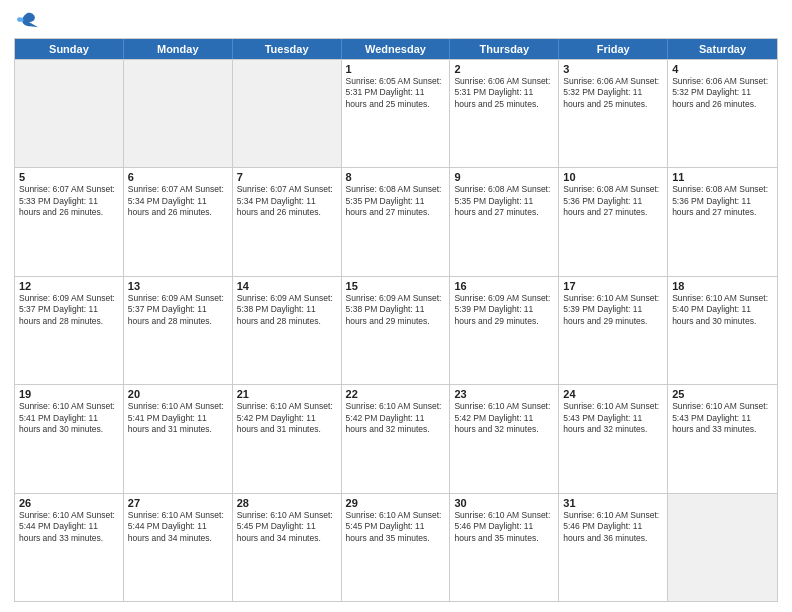 This screenshot has height=612, width=792. What do you see at coordinates (722, 69) in the screenshot?
I see `day-number: 4` at bounding box center [722, 69].